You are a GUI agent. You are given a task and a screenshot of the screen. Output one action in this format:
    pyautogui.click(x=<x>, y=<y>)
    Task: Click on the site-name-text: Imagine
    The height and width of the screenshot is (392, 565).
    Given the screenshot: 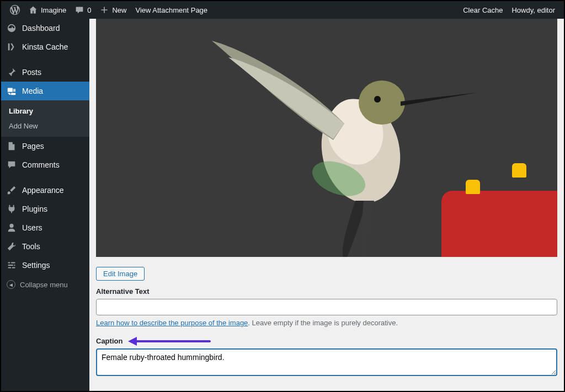 What is the action you would take?
    pyautogui.click(x=54, y=10)
    